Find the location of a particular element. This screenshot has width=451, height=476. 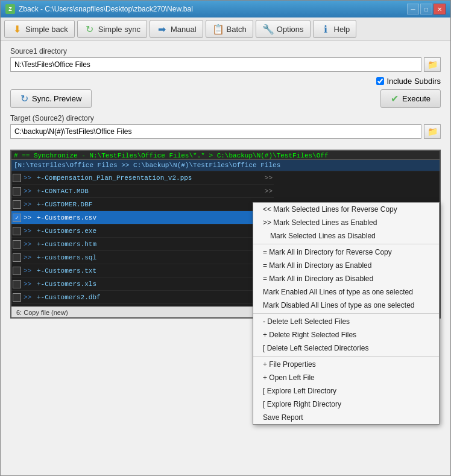

context-menu-item-mark-enabled-type: Mark Enabled All Lines of type as one se… is located at coordinates (346, 292).